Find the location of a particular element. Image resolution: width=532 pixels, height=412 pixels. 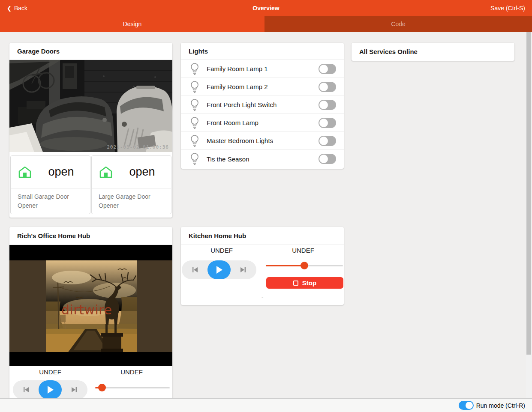

office-hub-title: Rich's Office Home Hub is located at coordinates (91, 236).